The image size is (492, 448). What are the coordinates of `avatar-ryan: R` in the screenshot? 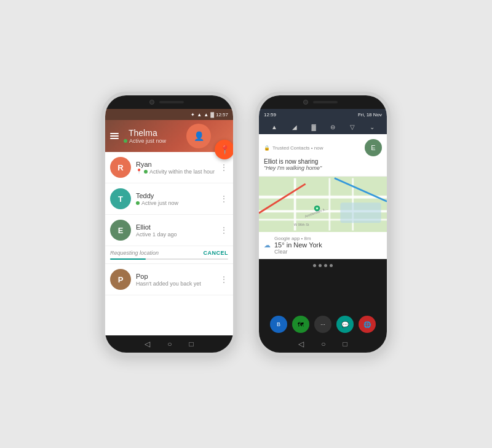 It's located at (121, 167).